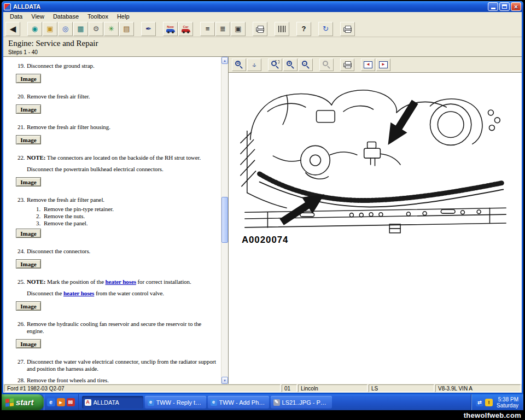 The width and height of the screenshot is (525, 420). I want to click on paint-icon: ✎, so click(277, 402).